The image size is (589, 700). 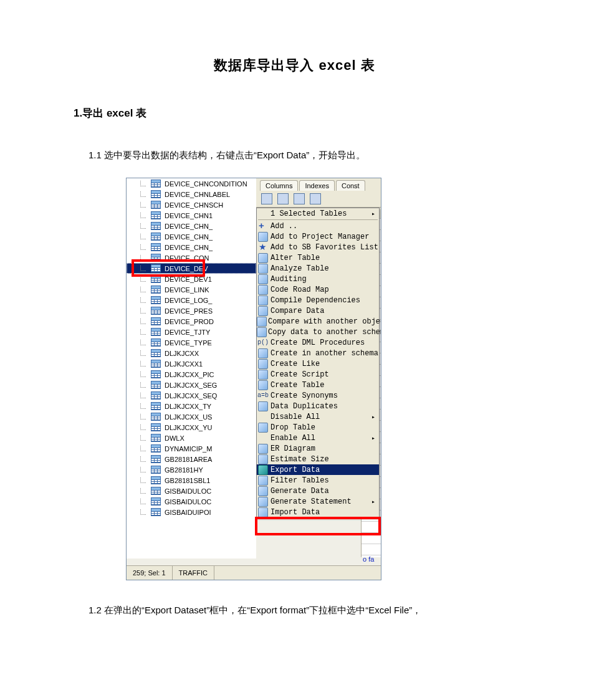 I want to click on tree-item: GB28181AREA, so click(x=191, y=459).